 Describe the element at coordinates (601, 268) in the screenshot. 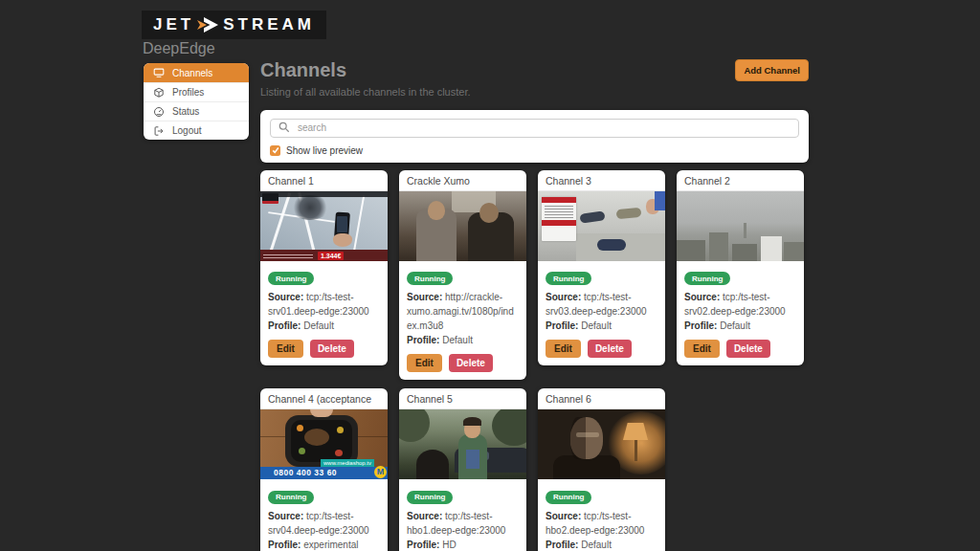

I see `channel-card: Channel 3 Running Source: tcp:/ts-test-s…` at that location.